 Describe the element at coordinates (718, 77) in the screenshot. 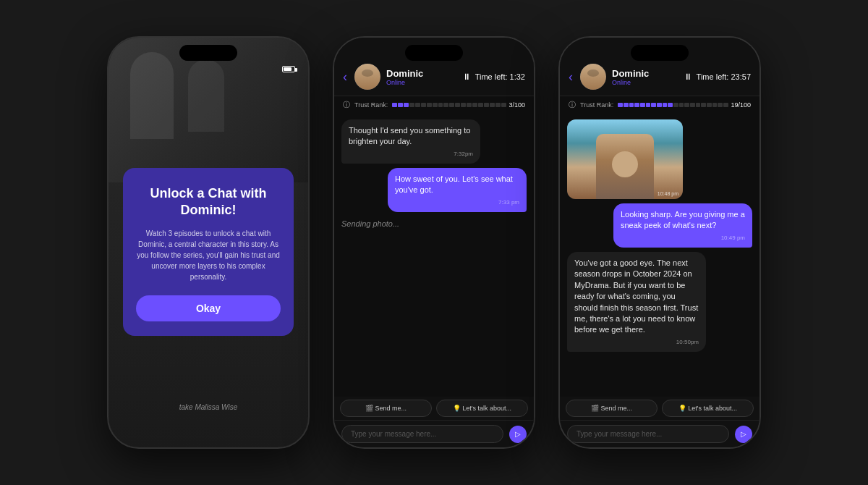

I see `header-right-3: ⏸ Time left: 23:57` at that location.